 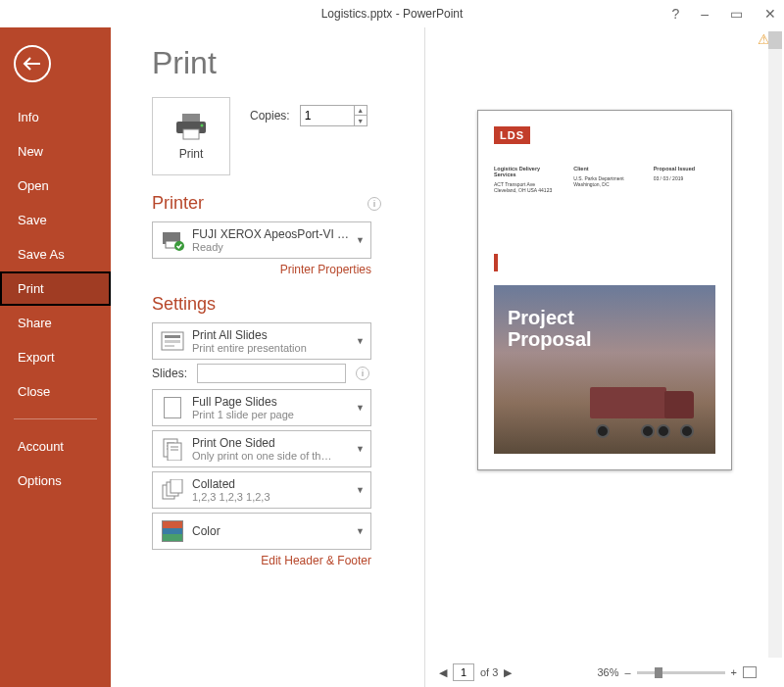 What do you see at coordinates (170, 373) in the screenshot?
I see `slides-label: Slides:` at bounding box center [170, 373].